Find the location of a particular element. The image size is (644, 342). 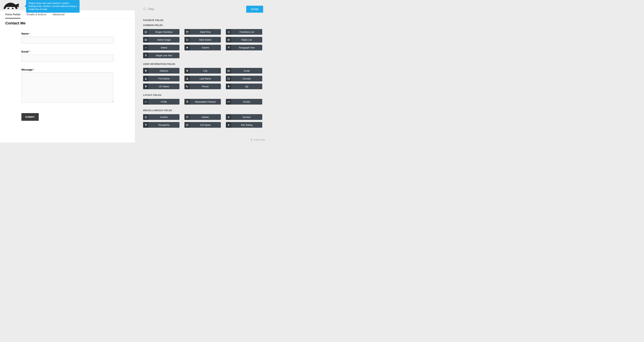

tile-label: Repeatable Fieldset is located at coordinates (205, 102).